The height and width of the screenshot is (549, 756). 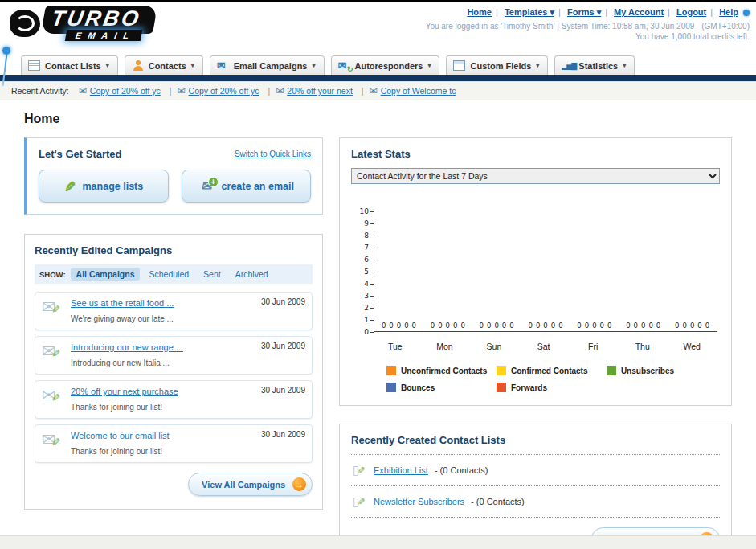 I want to click on campaign-subtitle: We're giving away our late ..., so click(x=122, y=318).